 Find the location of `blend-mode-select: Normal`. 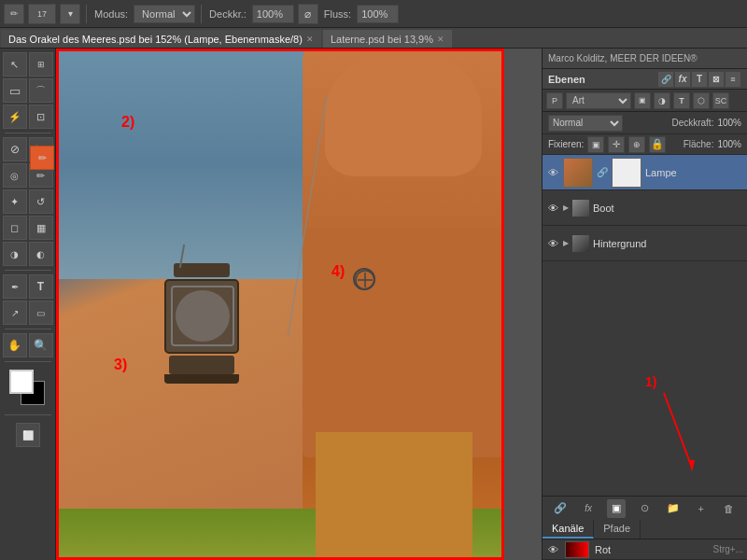

blend-mode-select: Normal is located at coordinates (585, 123).